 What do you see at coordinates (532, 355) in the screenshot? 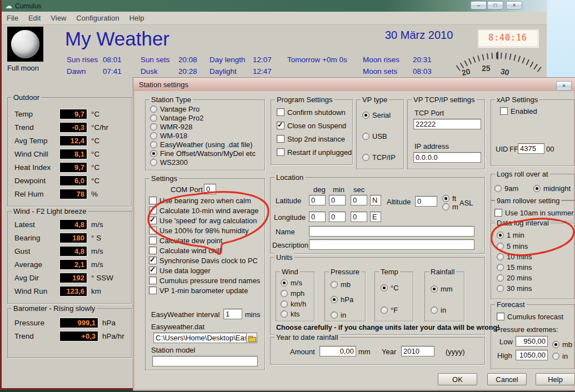
I see `forecast-high-input: 1050,00` at bounding box center [532, 355].